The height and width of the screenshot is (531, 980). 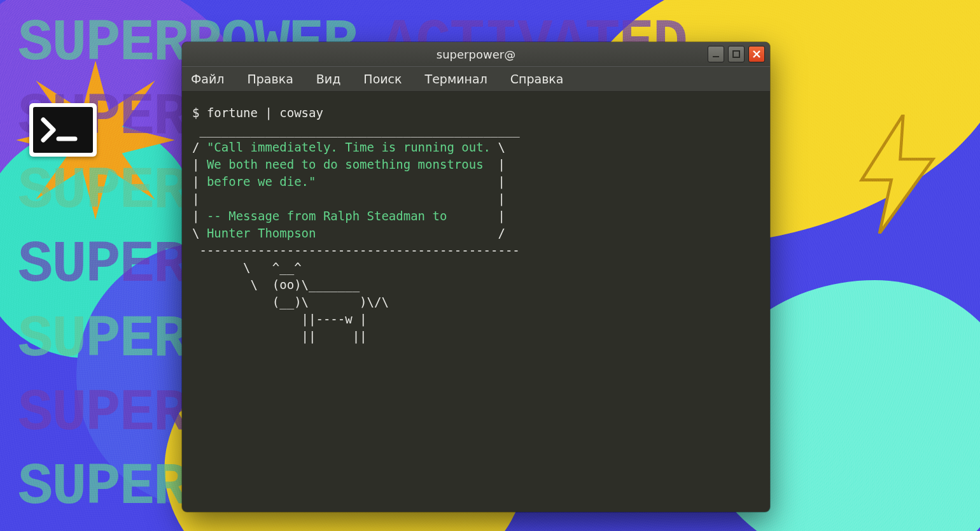 I want to click on menu-file: Файл, so click(x=207, y=79).